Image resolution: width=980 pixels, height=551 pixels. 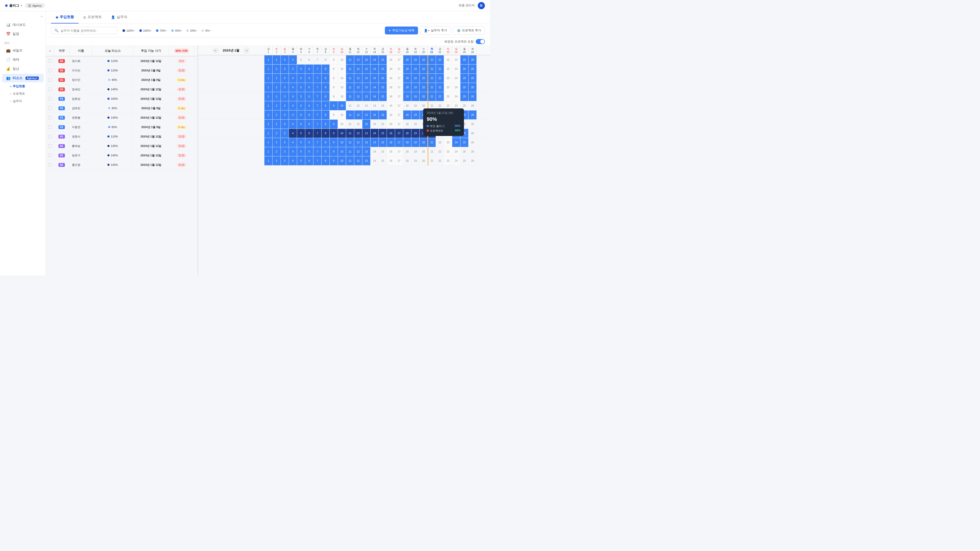 What do you see at coordinates (424, 142) in the screenshot?
I see `gantt-cell: 20` at bounding box center [424, 142].